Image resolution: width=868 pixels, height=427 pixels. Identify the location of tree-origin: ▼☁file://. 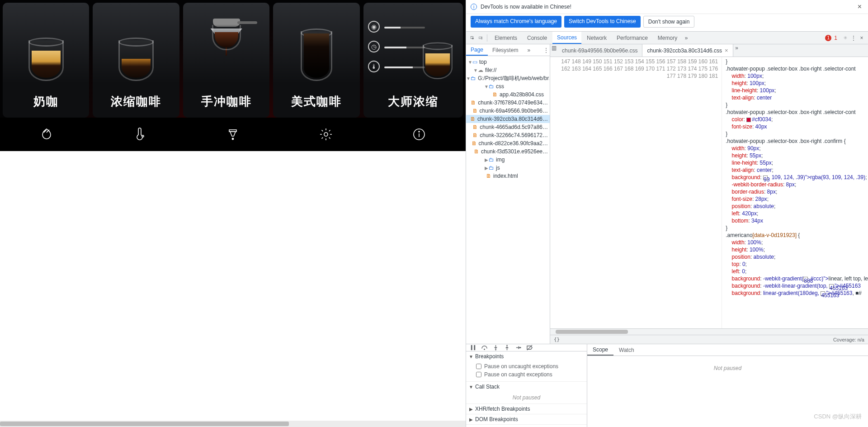
(508, 70).